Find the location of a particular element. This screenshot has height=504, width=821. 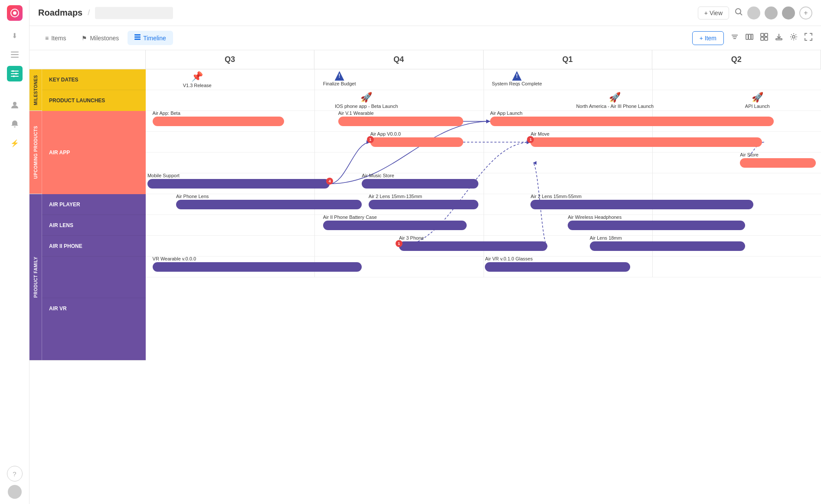

tab-milestones-label: Milestones is located at coordinates (104, 38).